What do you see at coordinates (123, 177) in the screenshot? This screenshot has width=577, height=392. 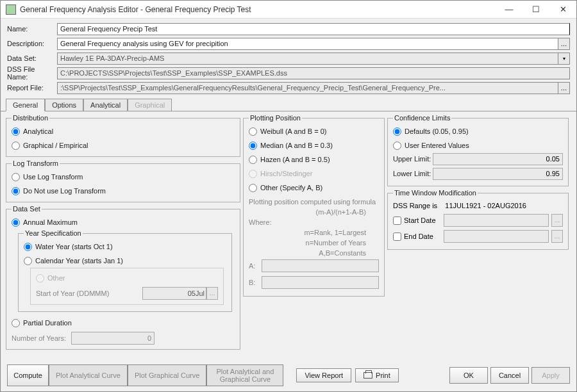 I see `radio-use-log: Use Log Transform` at bounding box center [123, 177].